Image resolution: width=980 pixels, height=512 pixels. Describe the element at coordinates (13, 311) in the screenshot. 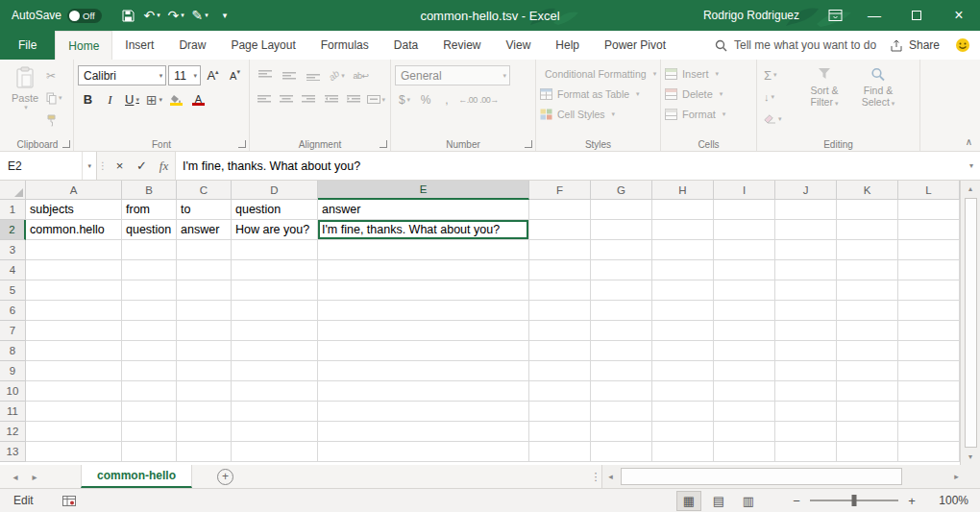

I see `row-header-6: 6` at that location.